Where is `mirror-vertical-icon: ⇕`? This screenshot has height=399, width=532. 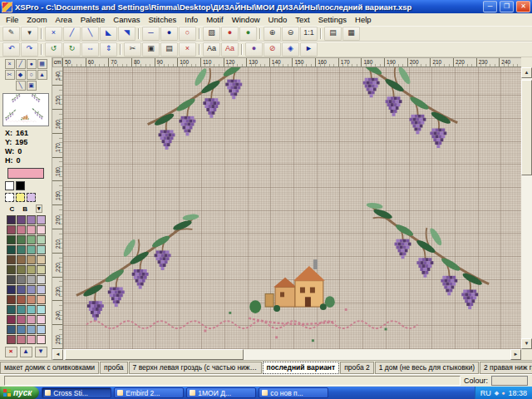
mirror-vertical-icon: ⇕ is located at coordinates (108, 50).